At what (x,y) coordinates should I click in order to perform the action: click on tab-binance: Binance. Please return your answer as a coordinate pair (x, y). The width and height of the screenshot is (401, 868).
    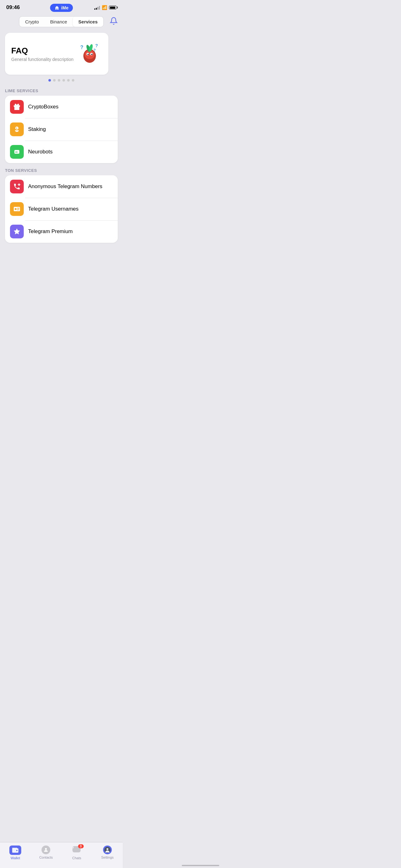
    Looking at the image, I should click on (59, 22).